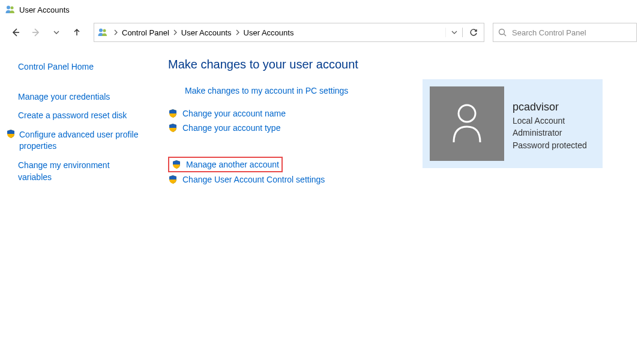 The image size is (644, 362). I want to click on up-button, so click(77, 32).